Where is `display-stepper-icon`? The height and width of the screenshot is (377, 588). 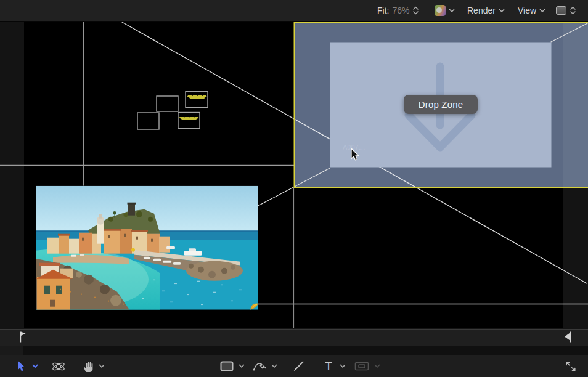
display-stepper-icon is located at coordinates (573, 10).